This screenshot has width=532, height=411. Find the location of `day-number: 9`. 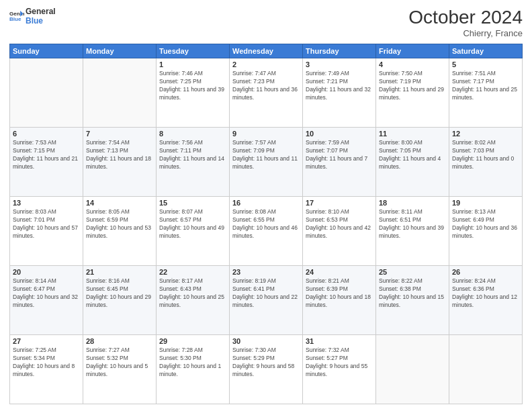

day-number: 9 is located at coordinates (266, 134).